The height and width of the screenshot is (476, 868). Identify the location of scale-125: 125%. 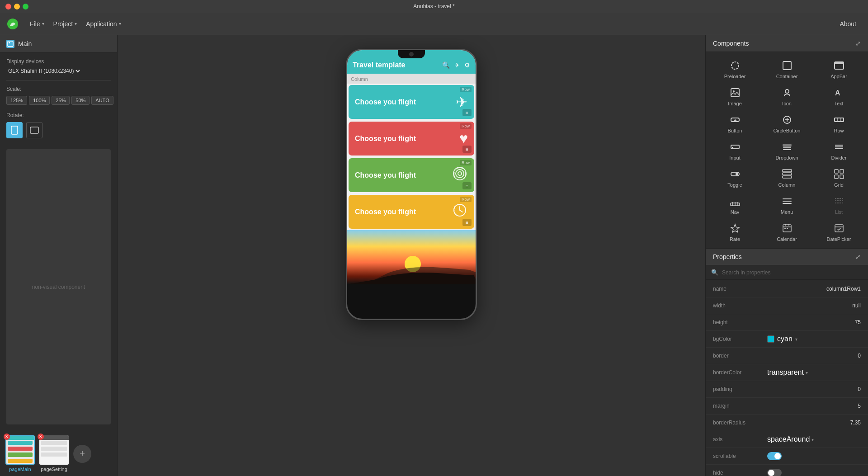
(17, 100).